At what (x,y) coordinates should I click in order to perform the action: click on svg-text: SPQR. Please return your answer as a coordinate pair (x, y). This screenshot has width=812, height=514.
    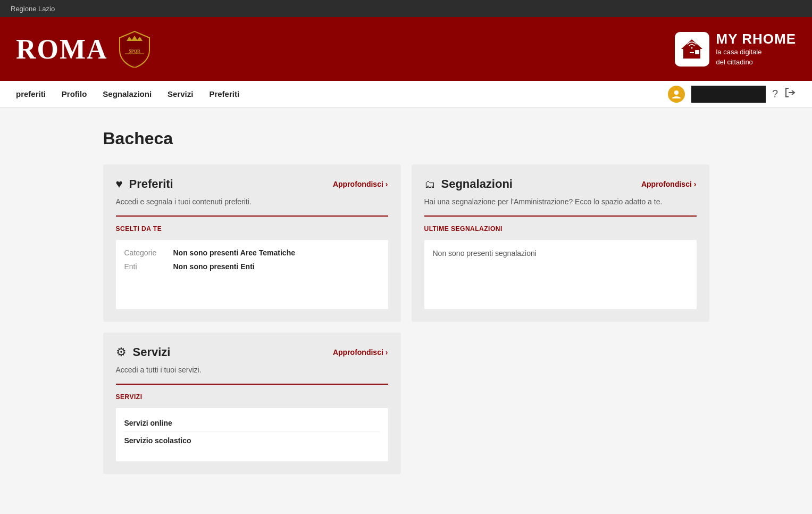
    Looking at the image, I should click on (135, 51).